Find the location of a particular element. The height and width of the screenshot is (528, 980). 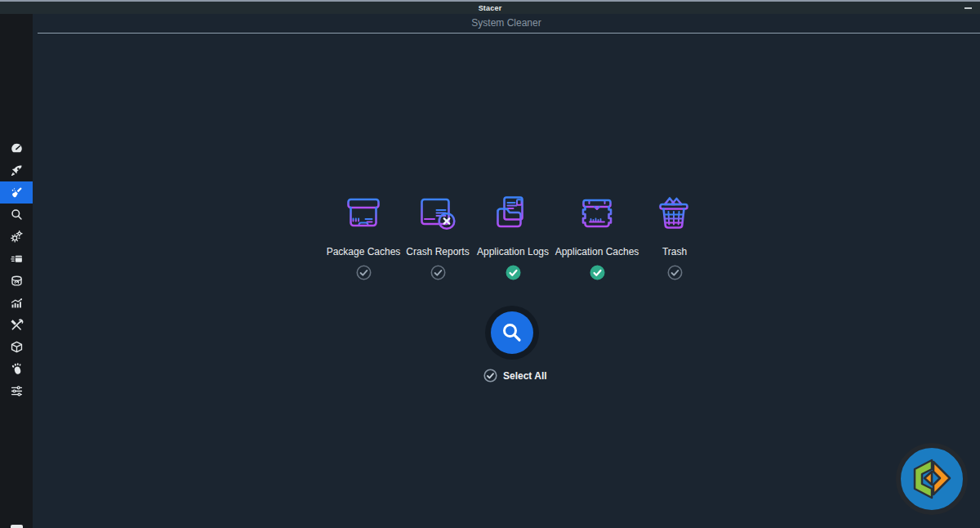

package-caches-icon is located at coordinates (363, 214).